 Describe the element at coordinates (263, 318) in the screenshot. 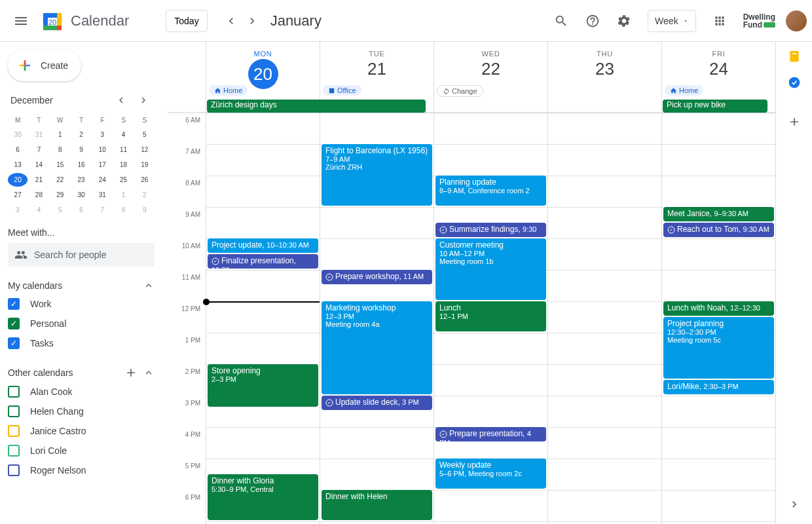

I see `day-column: Project update, 10–10:30 AMFinalize pres…` at that location.